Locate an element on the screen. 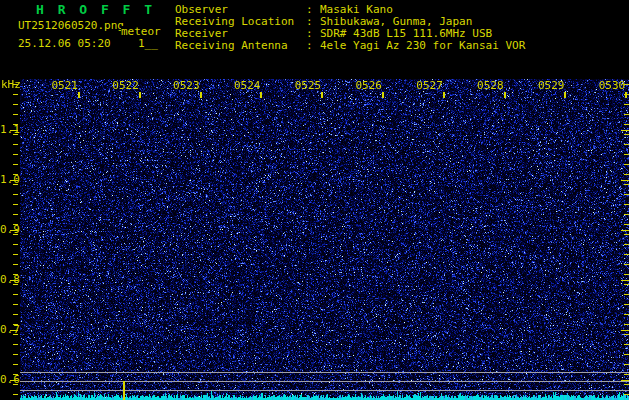 The image size is (629, 400). info-value: Shibukawa, Gunma, Japan is located at coordinates (396, 22).